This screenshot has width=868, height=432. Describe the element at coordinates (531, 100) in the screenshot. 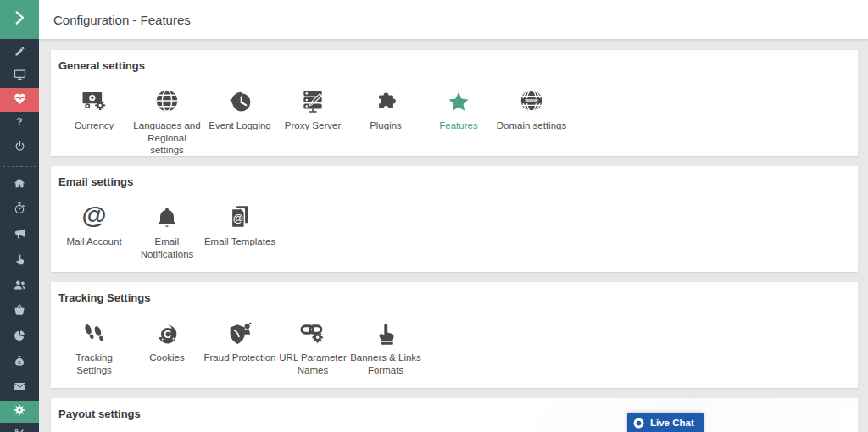

I see `svg-text: www` at that location.